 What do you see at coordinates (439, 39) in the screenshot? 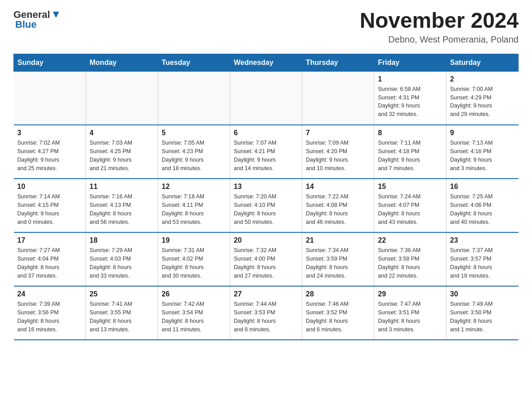
I see `calendar-subtitle: Debno, West Pomerania, Poland` at bounding box center [439, 39].